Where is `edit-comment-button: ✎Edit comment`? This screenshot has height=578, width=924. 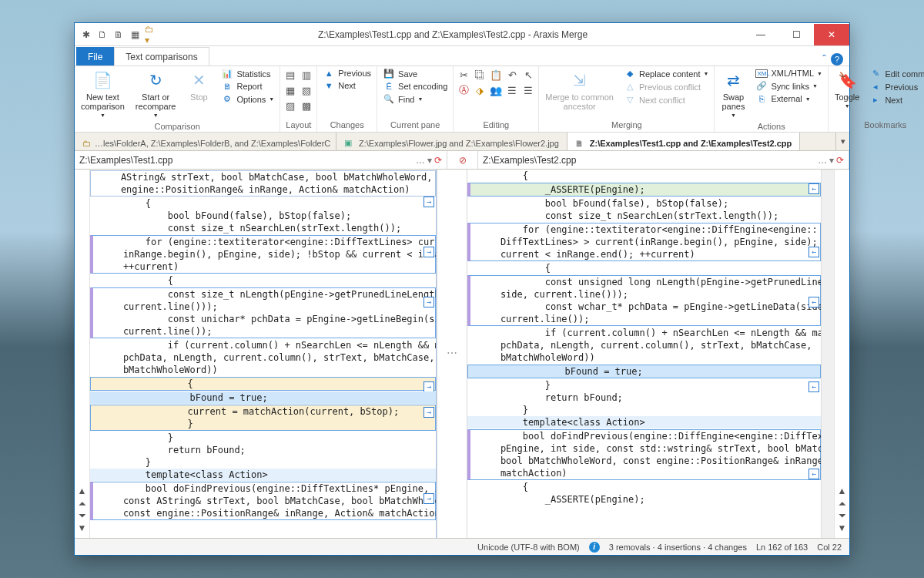
edit-comment-button: ✎Edit comment is located at coordinates (896, 74).